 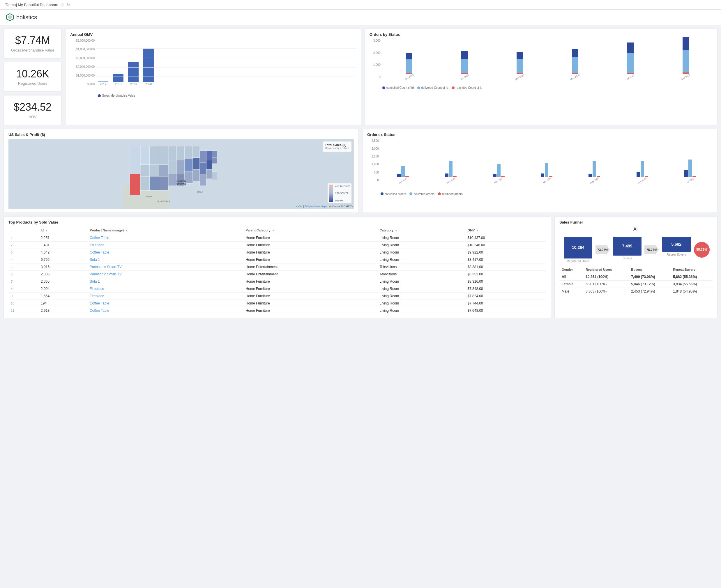 What do you see at coordinates (97, 245) in the screenshot?
I see `product-link: TV Stand` at bounding box center [97, 245].